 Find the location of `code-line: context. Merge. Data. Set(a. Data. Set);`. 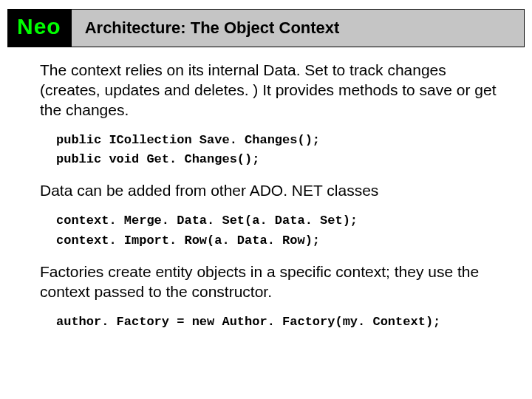

code-line: context. Merge. Data. Set(a. Data. Set); is located at coordinates (279, 221).